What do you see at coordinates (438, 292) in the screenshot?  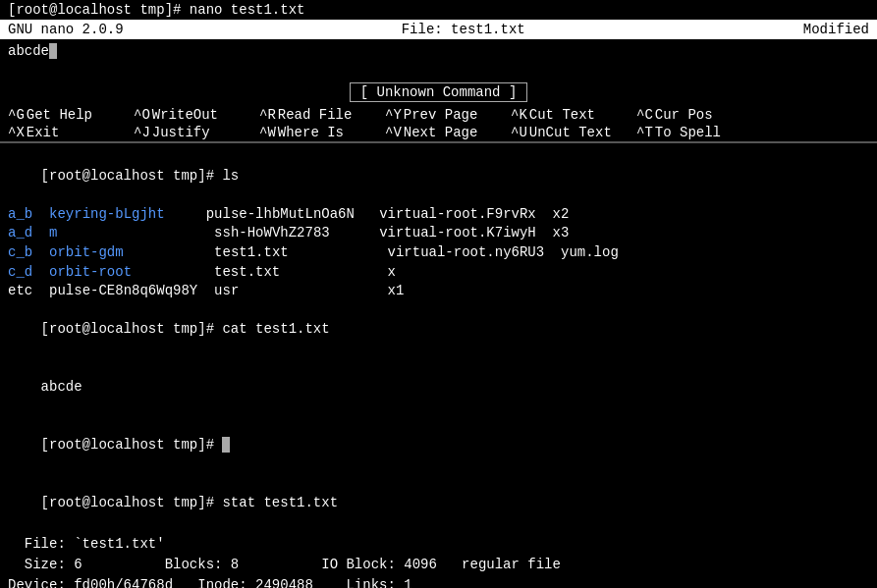 I see `ls-output-row-5: etc pulse-CE8n8q6Wq98Y usr x1` at bounding box center [438, 292].